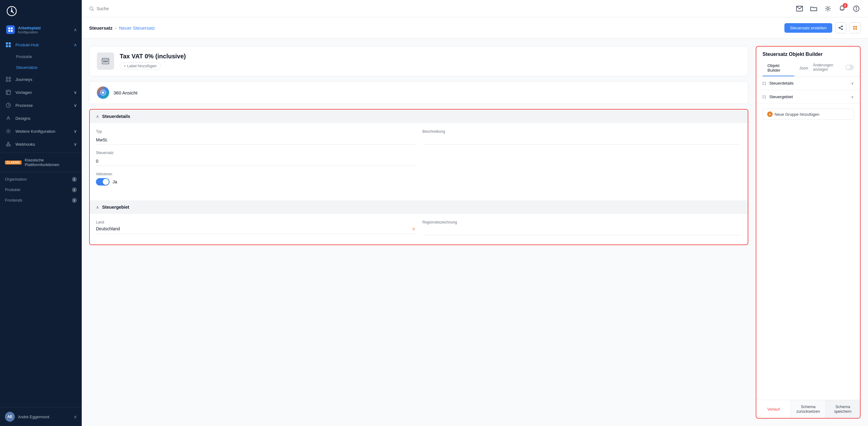  Describe the element at coordinates (24, 92) in the screenshot. I see `sidebar-item-label-vorlagen: Vorlagen` at that location.